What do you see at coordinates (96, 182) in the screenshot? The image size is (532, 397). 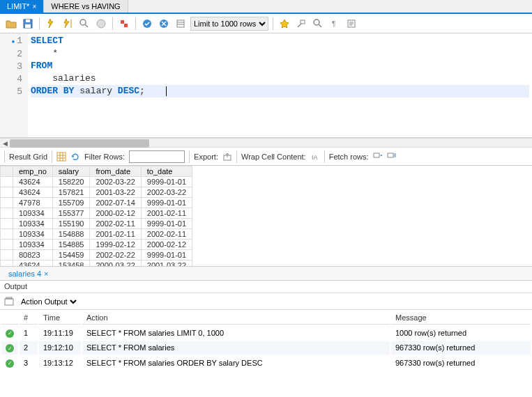 I see `table-row: 436241582202002-03-229999-01-01` at bounding box center [96, 182].